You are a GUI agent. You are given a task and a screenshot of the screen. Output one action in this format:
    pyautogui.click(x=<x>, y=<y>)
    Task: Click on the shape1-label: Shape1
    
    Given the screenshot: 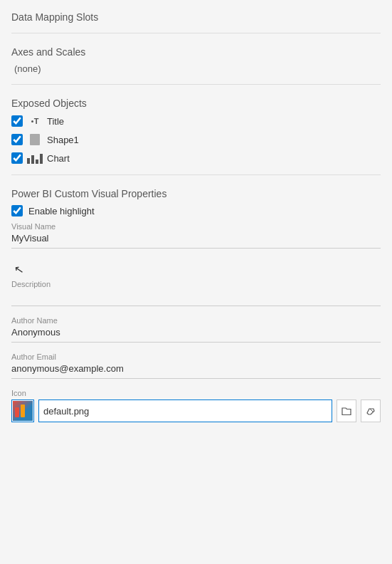 What is the action you would take?
    pyautogui.click(x=63, y=140)
    